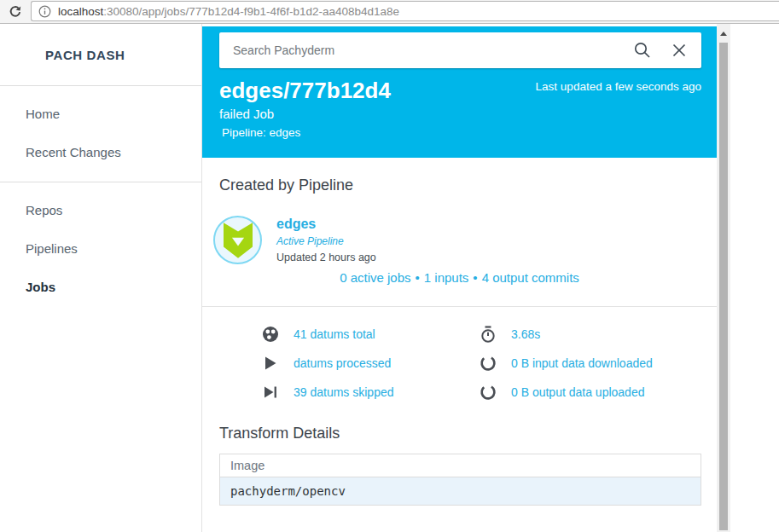  What do you see at coordinates (15, 12) in the screenshot?
I see `reload-icon` at bounding box center [15, 12].